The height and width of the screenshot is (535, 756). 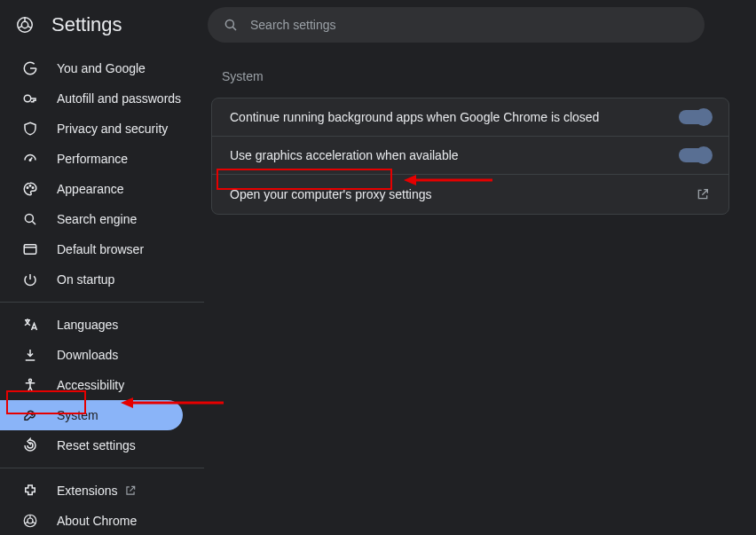 What do you see at coordinates (30, 445) in the screenshot?
I see `reset-icon` at bounding box center [30, 445].